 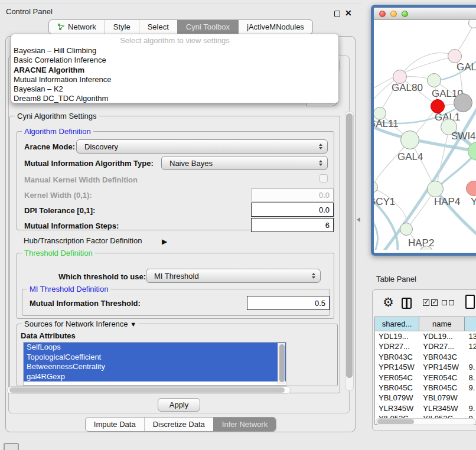 I want to click on algorithm-option: Bayesian – K2, so click(x=175, y=89).